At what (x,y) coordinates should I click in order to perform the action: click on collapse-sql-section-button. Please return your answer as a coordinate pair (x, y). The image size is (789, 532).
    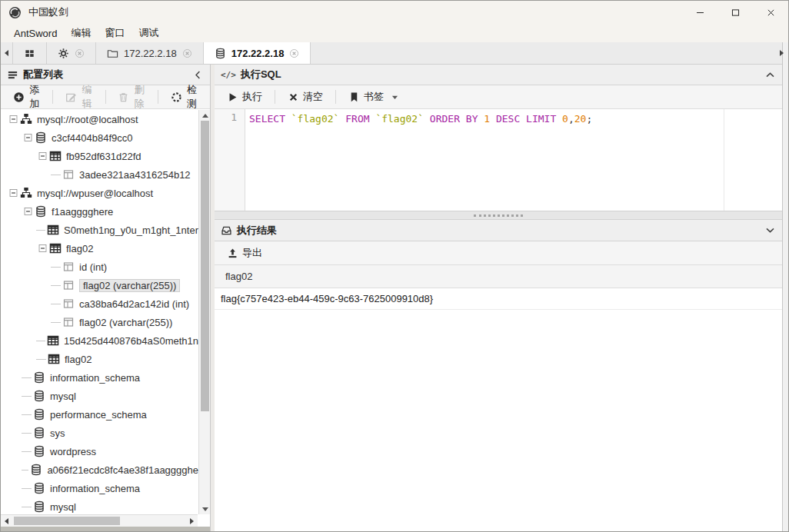
    Looking at the image, I should click on (771, 75).